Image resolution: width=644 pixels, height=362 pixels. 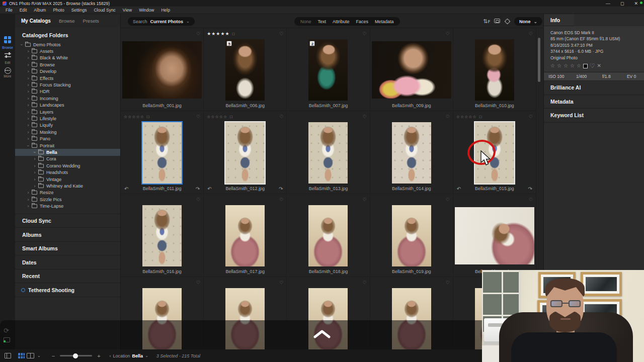 I want to click on menu-item-help: Help, so click(x=165, y=10).